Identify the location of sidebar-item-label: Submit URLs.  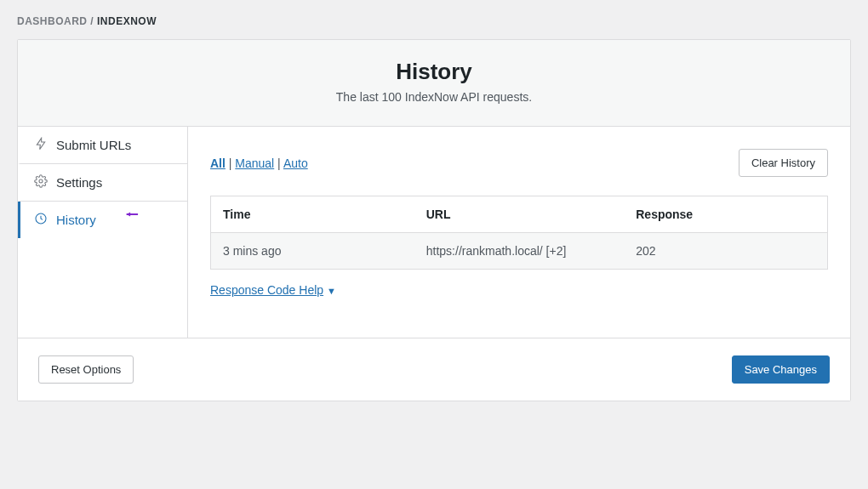
(94, 145).